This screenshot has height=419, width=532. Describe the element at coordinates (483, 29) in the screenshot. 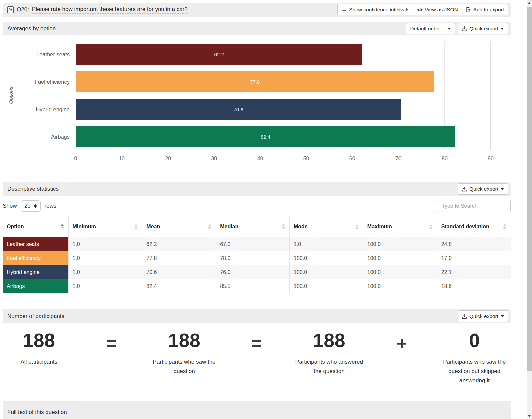

I see `averages-quick-export-button: Quick export` at that location.